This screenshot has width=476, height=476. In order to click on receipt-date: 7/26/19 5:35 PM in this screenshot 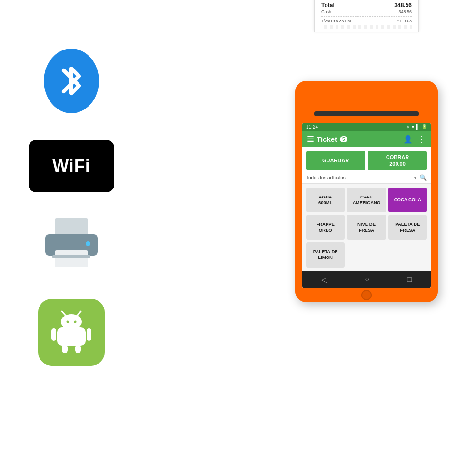, I will do `click(336, 21)`.